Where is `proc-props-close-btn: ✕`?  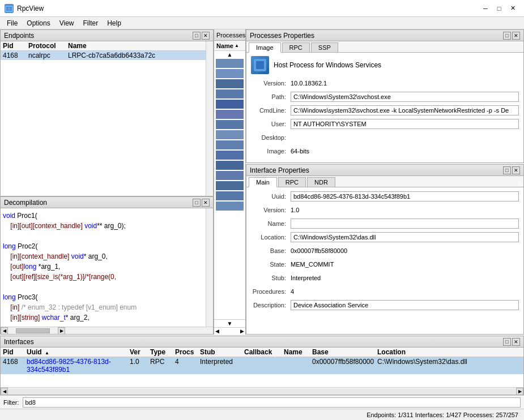 proc-props-close-btn: ✕ is located at coordinates (516, 36).